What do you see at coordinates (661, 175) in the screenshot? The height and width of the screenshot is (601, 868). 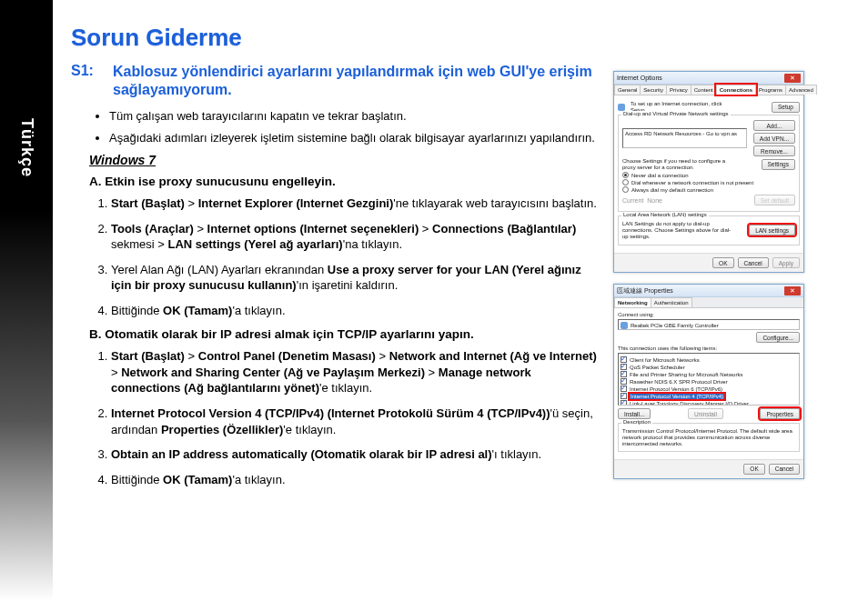 I see `radio-label: Never dial a connection` at bounding box center [661, 175].